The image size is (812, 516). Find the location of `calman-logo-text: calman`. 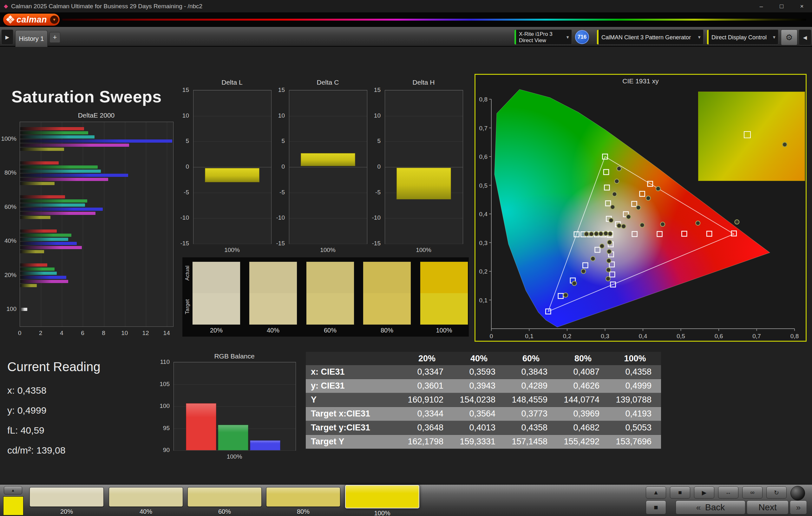

calman-logo-text: calman is located at coordinates (32, 20).